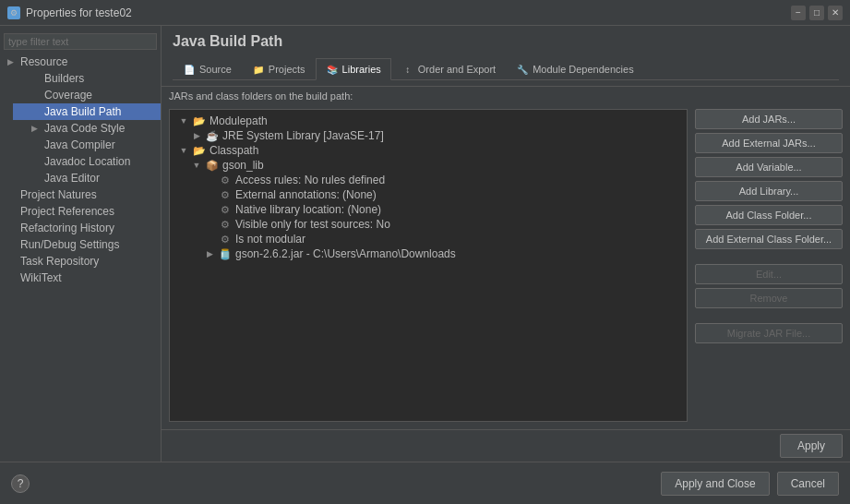  I want to click on app-icon: ⚙, so click(14, 13).